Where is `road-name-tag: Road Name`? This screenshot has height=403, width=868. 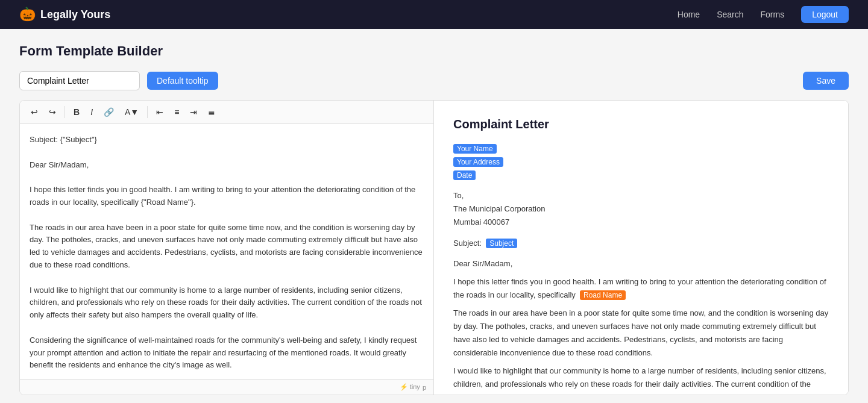
road-name-tag: Road Name is located at coordinates (603, 295).